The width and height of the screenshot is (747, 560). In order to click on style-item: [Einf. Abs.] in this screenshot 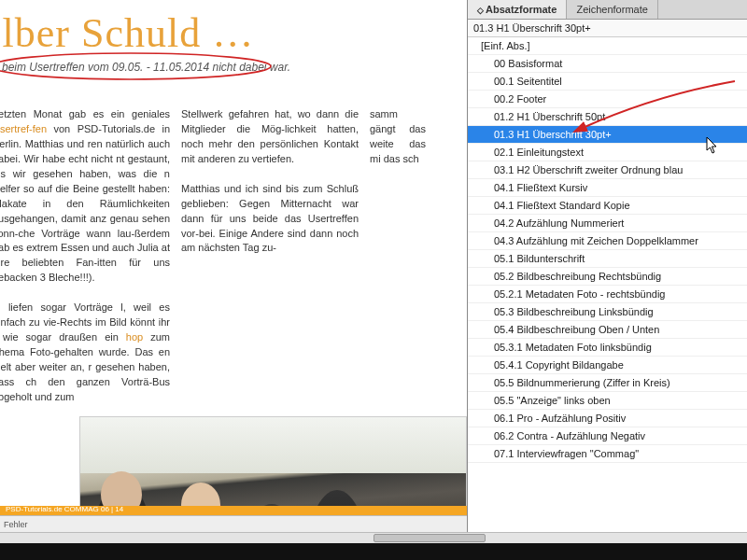, I will do `click(607, 47)`.